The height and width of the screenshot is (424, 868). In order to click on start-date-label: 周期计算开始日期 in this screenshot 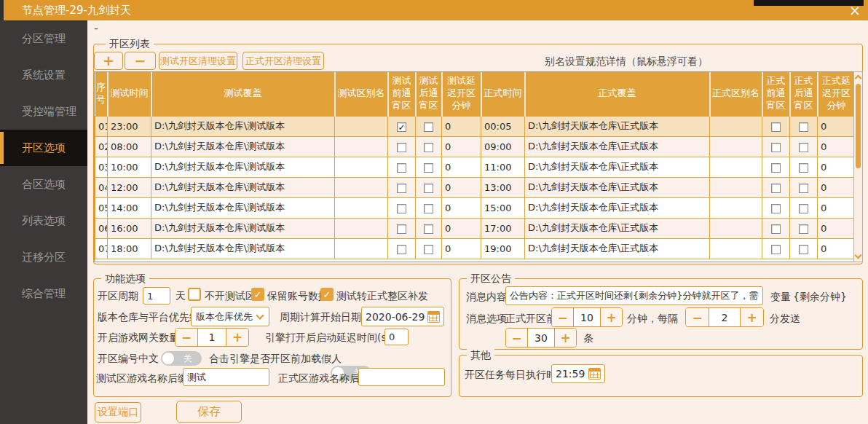, I will do `click(320, 318)`.